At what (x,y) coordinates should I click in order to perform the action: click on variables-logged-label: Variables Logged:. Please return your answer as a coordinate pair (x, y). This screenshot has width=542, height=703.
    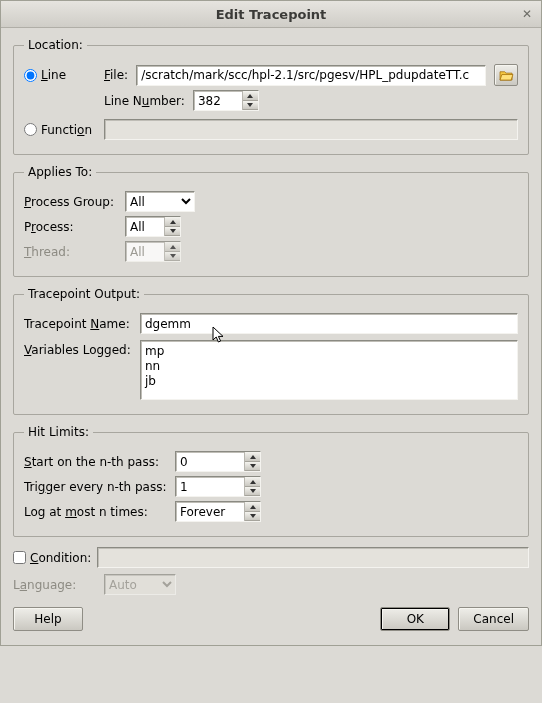
    Looking at the image, I should click on (79, 348).